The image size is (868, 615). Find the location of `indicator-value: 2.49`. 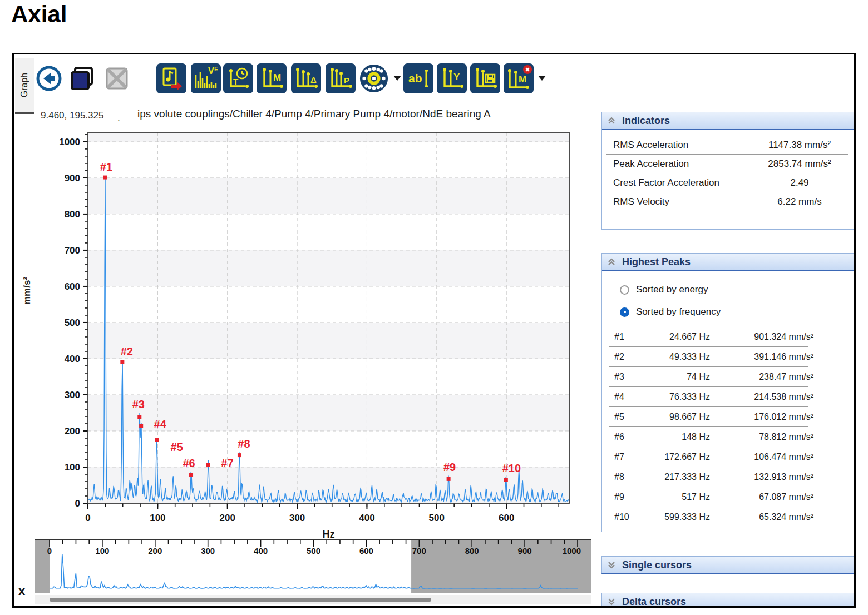

indicator-value: 2.49 is located at coordinates (800, 183).